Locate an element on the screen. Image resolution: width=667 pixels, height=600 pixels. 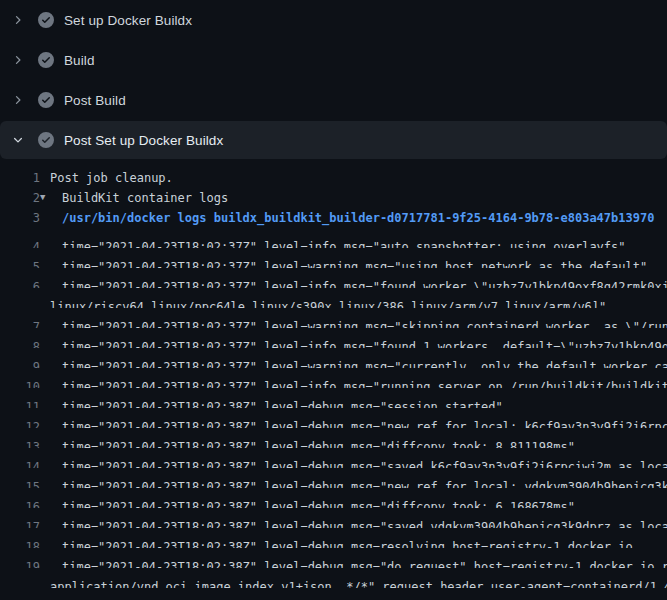
log-line-text: application/vnd.oci.image.index.v1+json,… is located at coordinates (358, 584).